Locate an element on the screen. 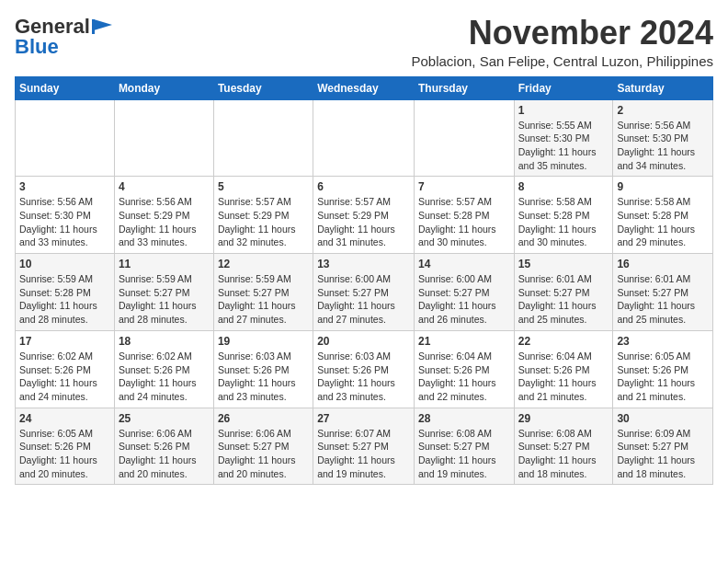 Image resolution: width=728 pixels, height=563 pixels. logo-blue: Blue is located at coordinates (37, 47).